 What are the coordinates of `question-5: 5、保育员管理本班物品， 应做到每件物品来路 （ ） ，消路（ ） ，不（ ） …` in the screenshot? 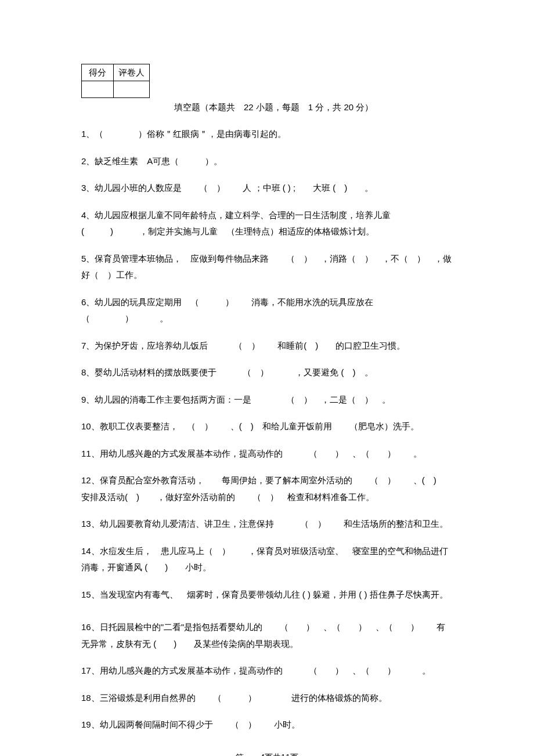 It's located at (267, 267).